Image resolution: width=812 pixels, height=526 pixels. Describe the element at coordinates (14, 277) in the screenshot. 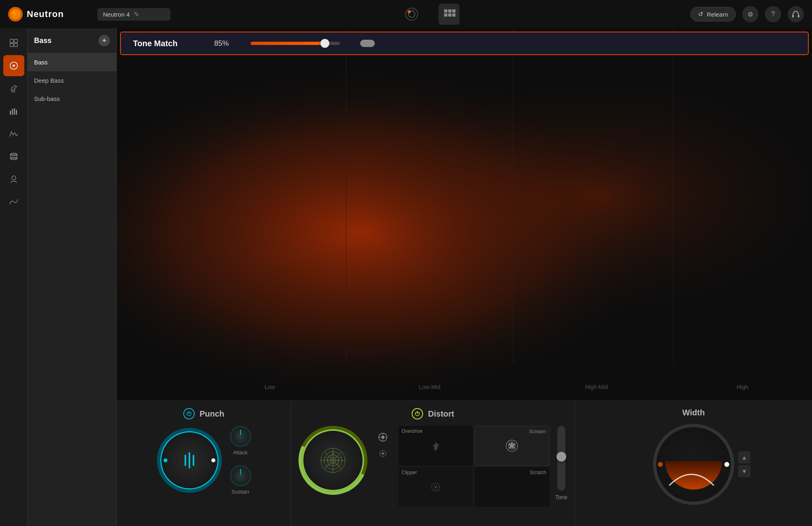

I see `sidebar` at that location.